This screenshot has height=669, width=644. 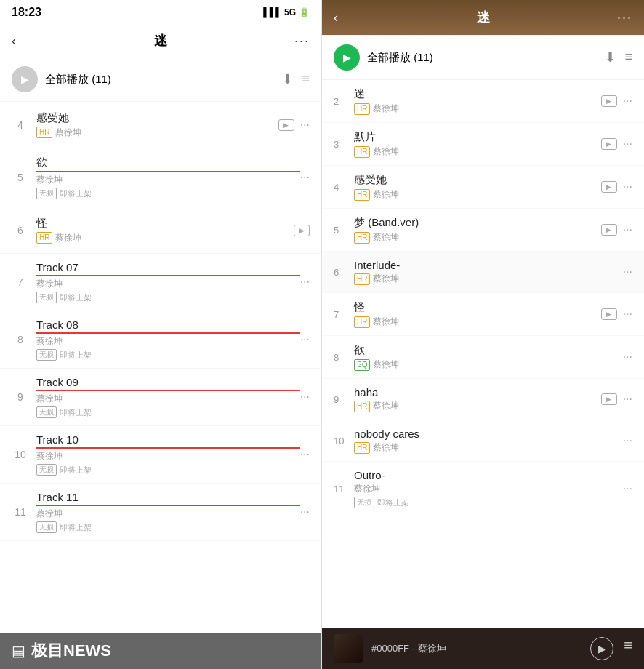 I want to click on right-track-item-7: 7 怪 HR 蔡徐坤 ▶ ···, so click(x=483, y=314).